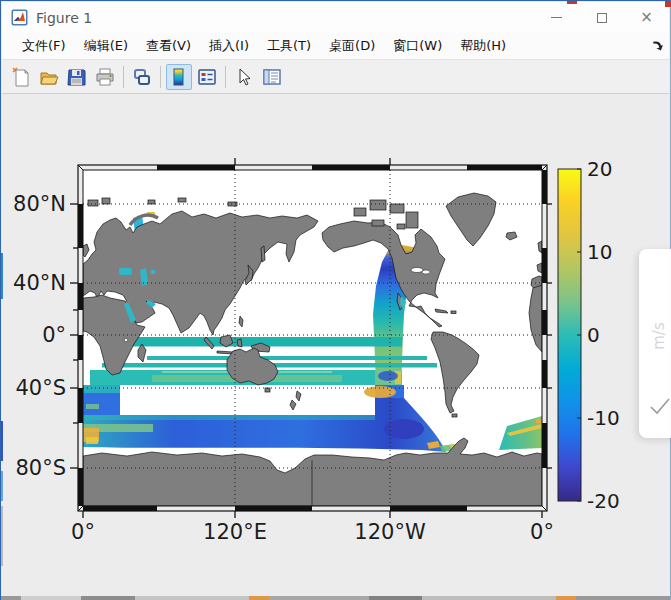 The width and height of the screenshot is (671, 600). Describe the element at coordinates (105, 77) in the screenshot. I see `print-figure-icon` at that location.